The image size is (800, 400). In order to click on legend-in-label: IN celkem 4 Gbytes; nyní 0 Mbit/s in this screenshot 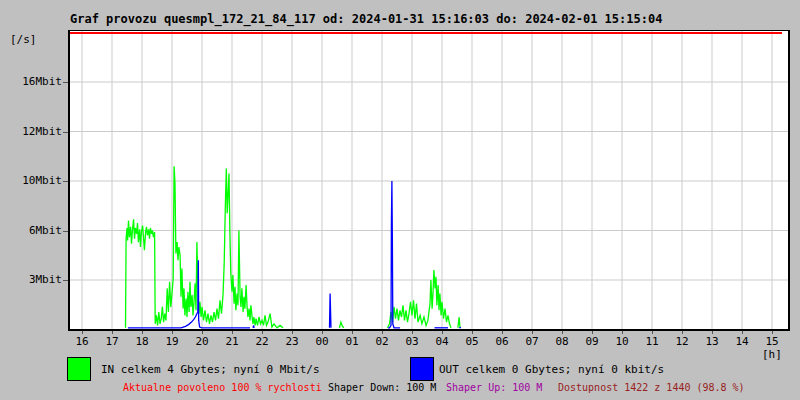, I will do `click(210, 370)`.